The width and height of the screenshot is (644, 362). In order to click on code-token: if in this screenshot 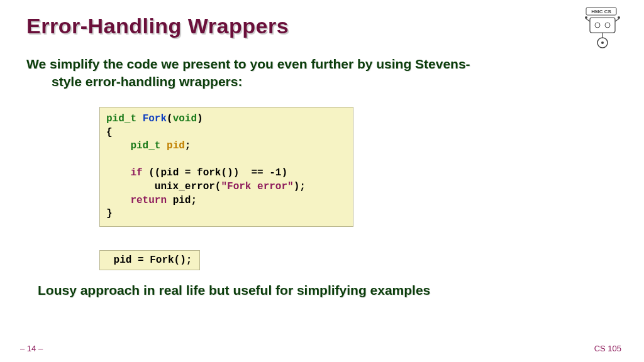, I will do `click(136, 173)`.